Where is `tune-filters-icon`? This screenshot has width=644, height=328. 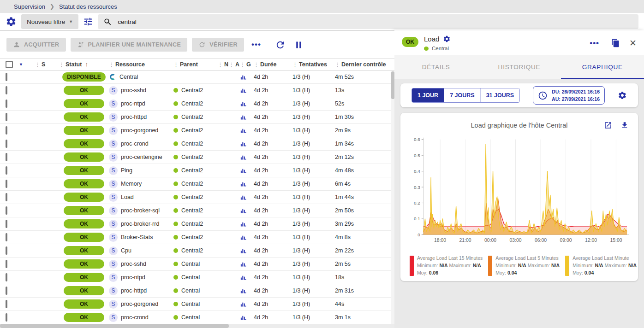
tune-filters-icon is located at coordinates (88, 22).